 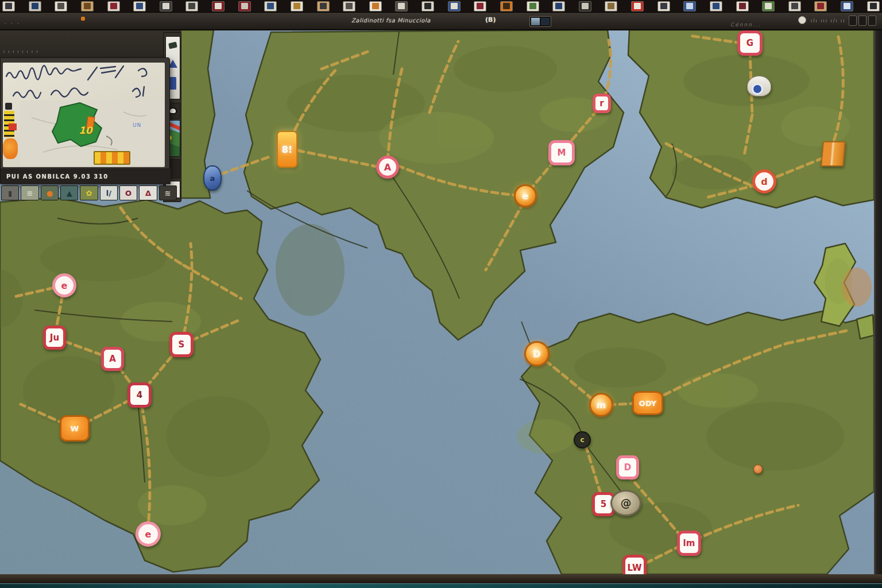 I want to click on map-marker-sq: A, so click(x=113, y=359).